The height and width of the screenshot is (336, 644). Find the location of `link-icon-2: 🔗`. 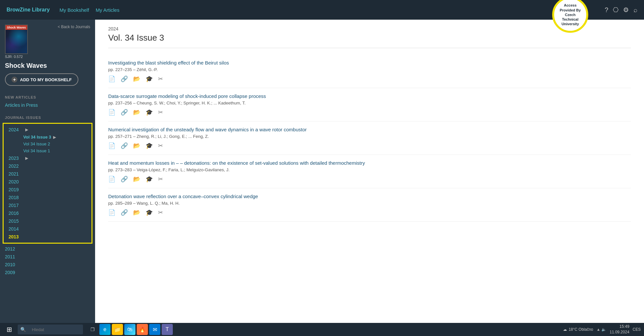

link-icon-2: 🔗 is located at coordinates (124, 112).